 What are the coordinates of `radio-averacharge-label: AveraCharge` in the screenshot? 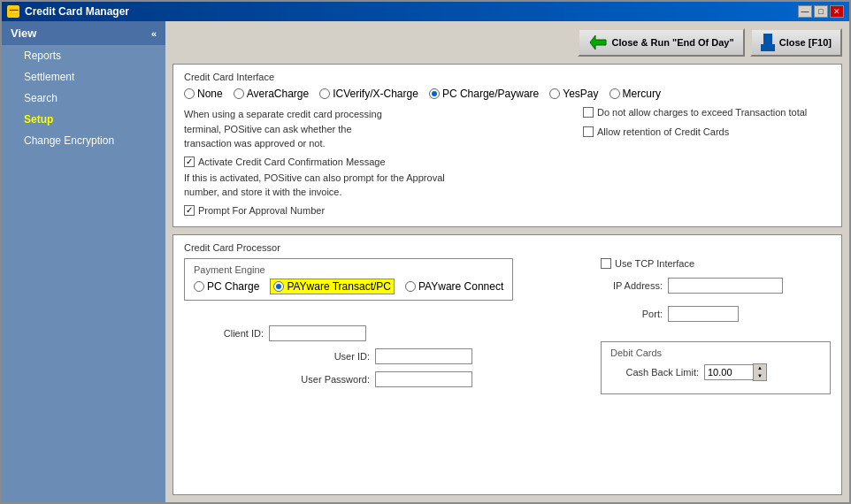 It's located at (278, 94).